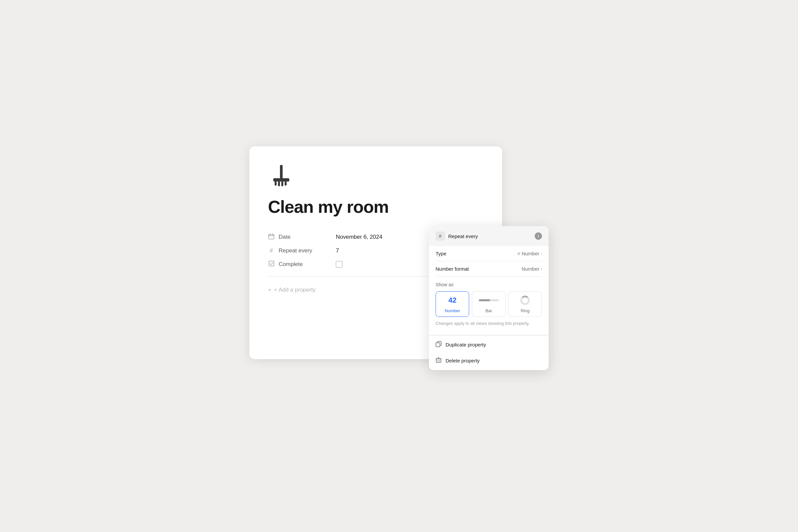 The height and width of the screenshot is (532, 798). What do you see at coordinates (489, 300) in the screenshot?
I see `bar-visual-container` at bounding box center [489, 300].